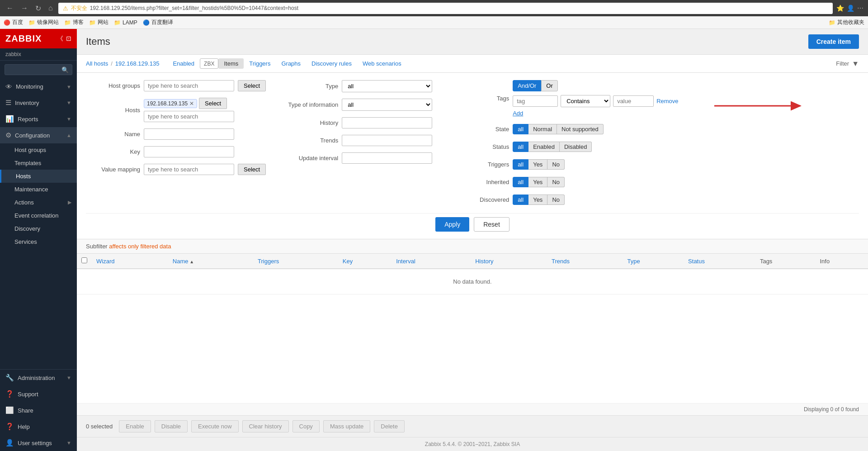 The width and height of the screenshot is (868, 451). Describe the element at coordinates (38, 8) in the screenshot. I see `reload-button: ↻` at that location.